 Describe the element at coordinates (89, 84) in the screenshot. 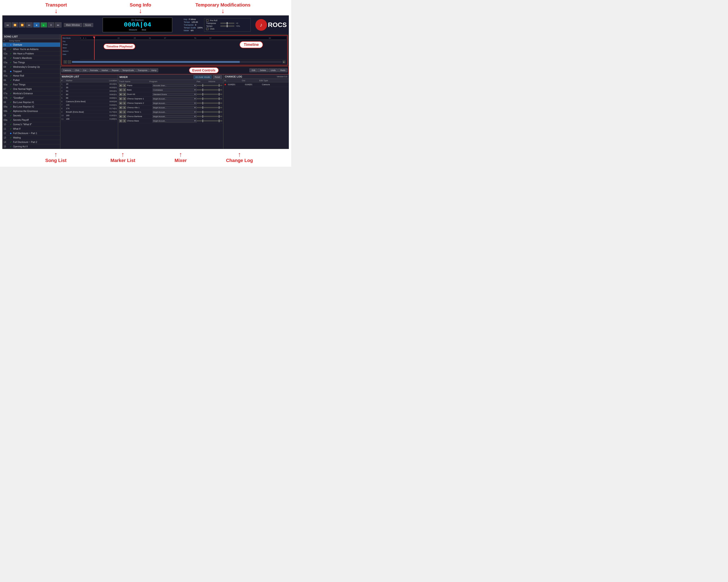

I see `marker-item: 1 19 0019|01` at that location.